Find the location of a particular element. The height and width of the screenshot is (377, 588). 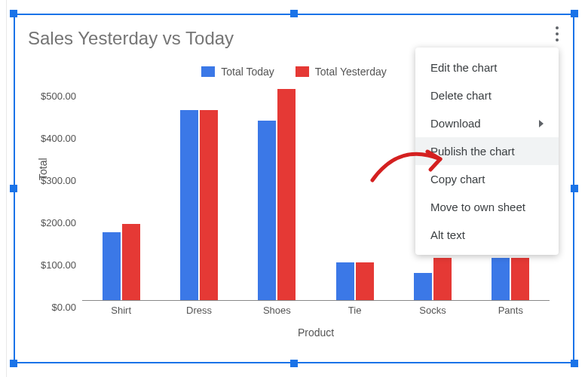

bar-total-today-socks is located at coordinates (423, 287).